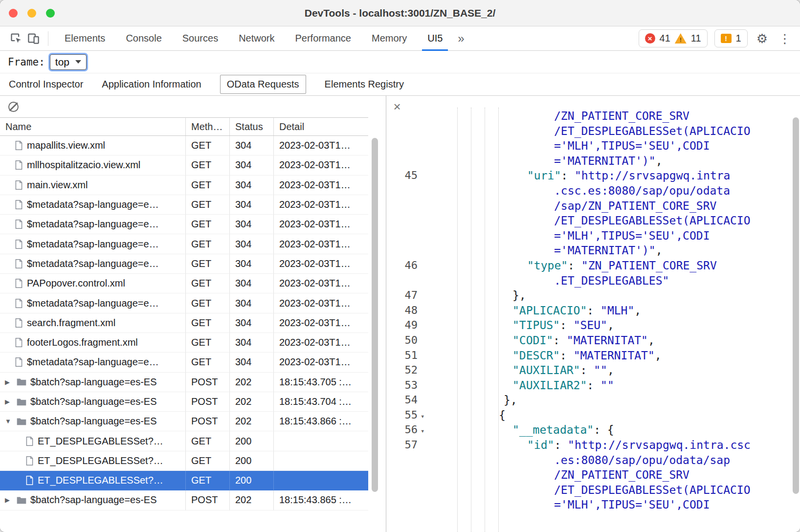 The height and width of the screenshot is (532, 800). I want to click on line-number: 52, so click(402, 371).